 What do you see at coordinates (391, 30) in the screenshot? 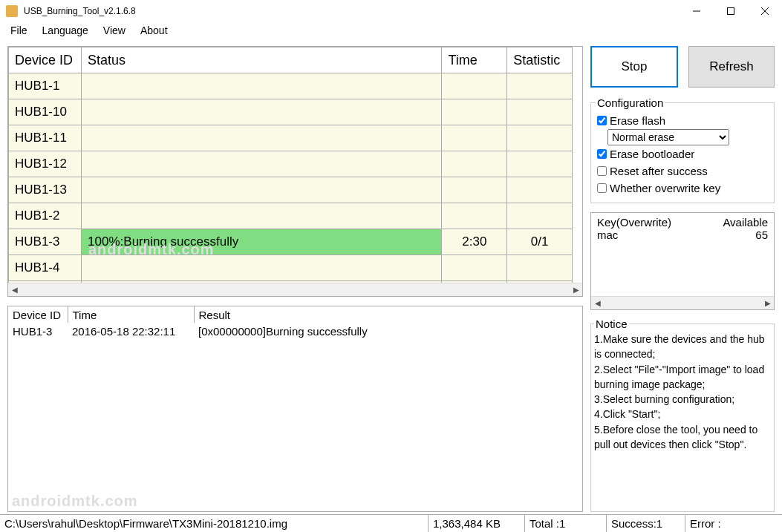
I see `menubar: File Language View About` at bounding box center [391, 30].